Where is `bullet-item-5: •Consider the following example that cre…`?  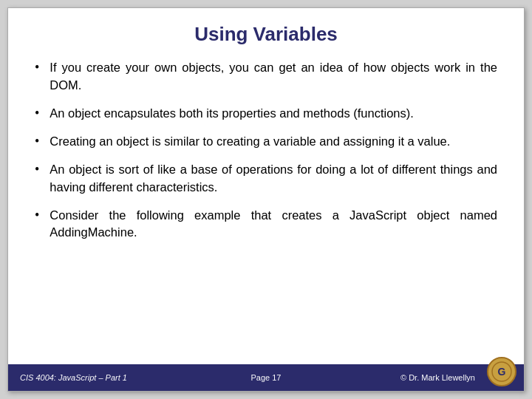 bullet-item-5: •Consider the following example that cre… is located at coordinates (266, 225).